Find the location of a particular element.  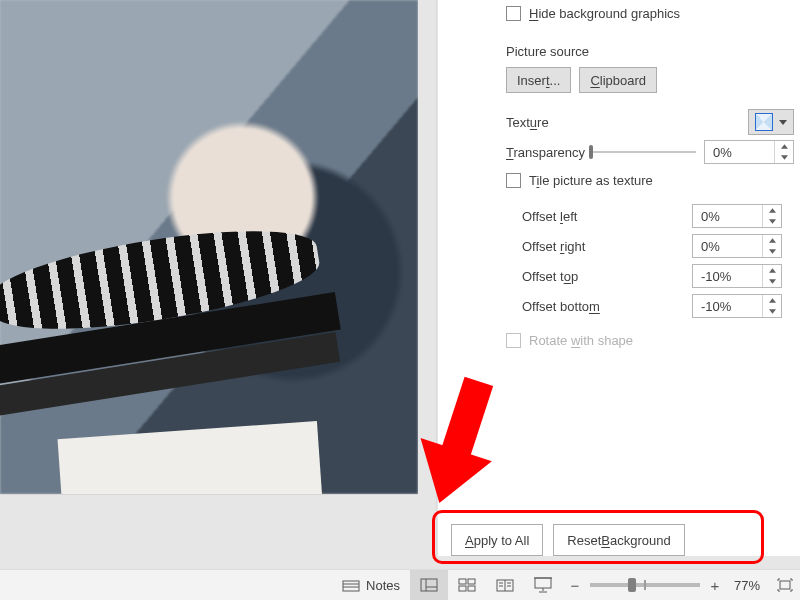

offset-top-label: Offset top is located at coordinates (607, 276).